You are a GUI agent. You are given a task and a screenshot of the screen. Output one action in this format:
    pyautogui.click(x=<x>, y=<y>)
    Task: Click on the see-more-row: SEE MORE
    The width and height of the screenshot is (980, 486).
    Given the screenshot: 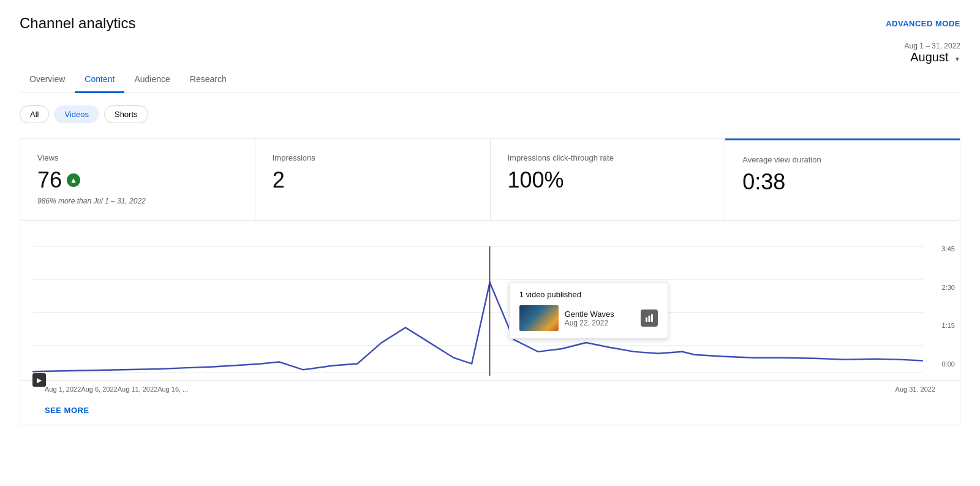 What is the action you would take?
    pyautogui.click(x=490, y=411)
    